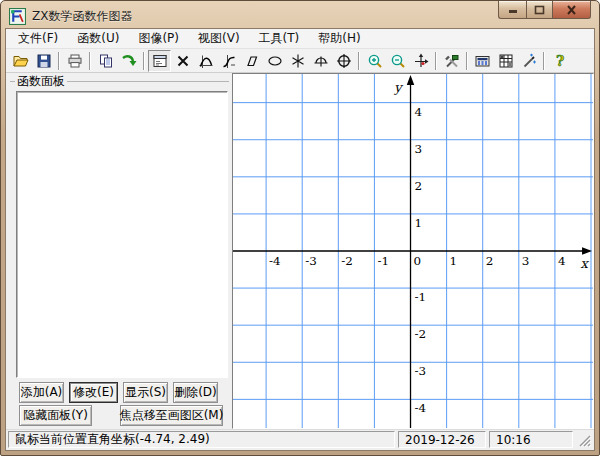 Image resolution: width=600 pixels, height=456 pixels. What do you see at coordinates (42, 392) in the screenshot?
I see `add-button: 添加(A)` at bounding box center [42, 392].